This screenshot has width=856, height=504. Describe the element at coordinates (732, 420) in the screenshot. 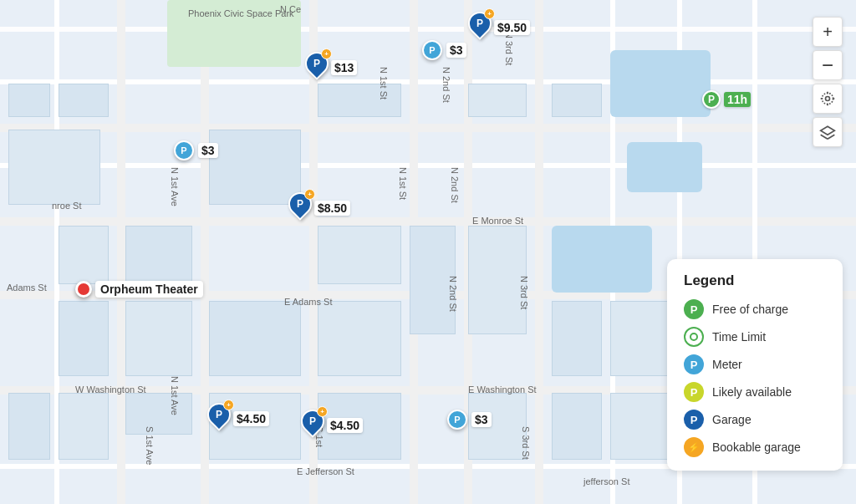

I see `legend-garage-label: Garage` at that location.